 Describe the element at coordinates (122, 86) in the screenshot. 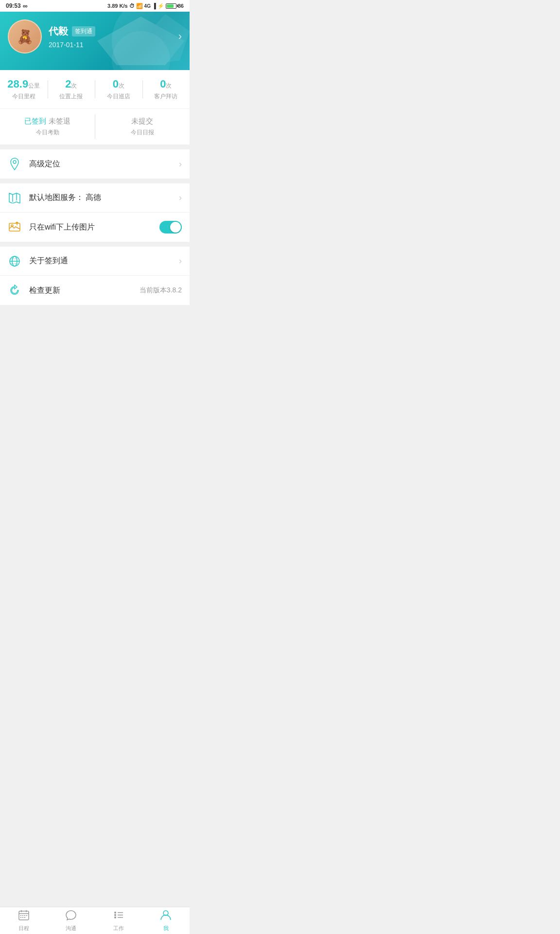

I see `stat-patrol-unit: 次` at that location.